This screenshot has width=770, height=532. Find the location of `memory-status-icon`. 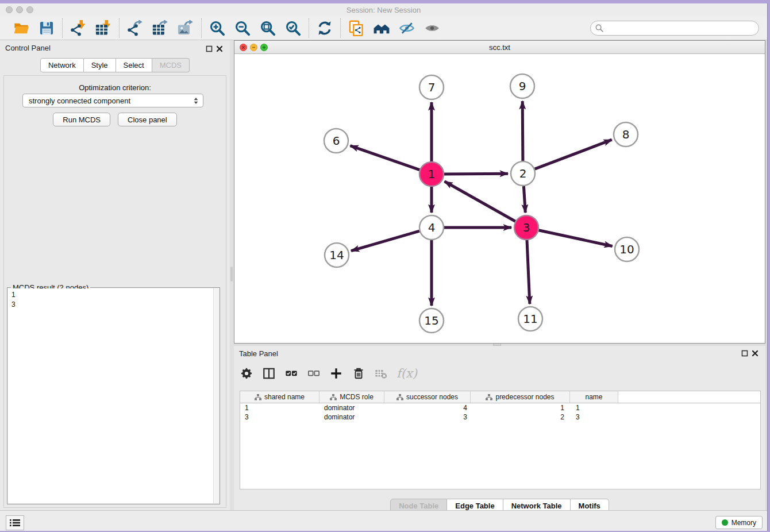

memory-status-icon is located at coordinates (725, 523).